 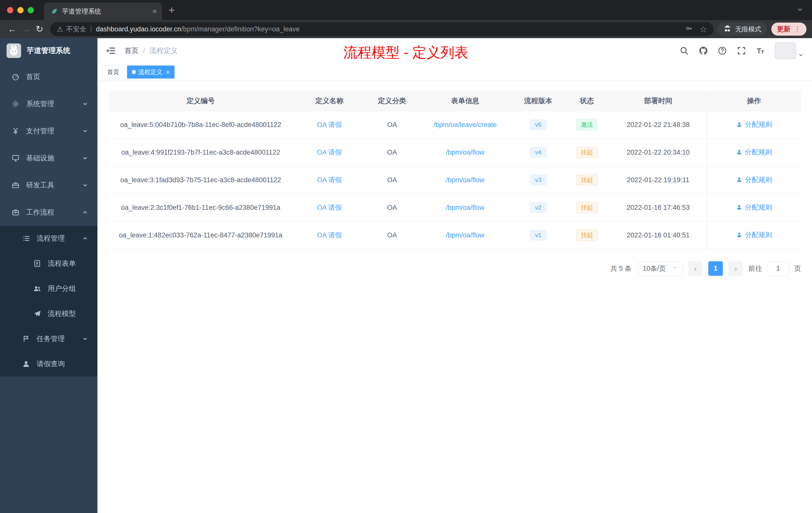 I want to click on browser-menu-icon: ⋮, so click(x=797, y=29).